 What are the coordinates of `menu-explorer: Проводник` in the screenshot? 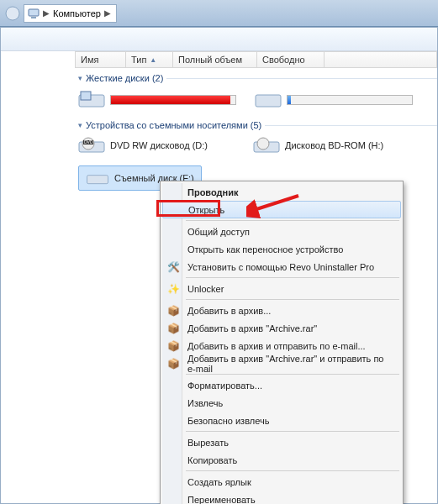 It's located at (282, 192).